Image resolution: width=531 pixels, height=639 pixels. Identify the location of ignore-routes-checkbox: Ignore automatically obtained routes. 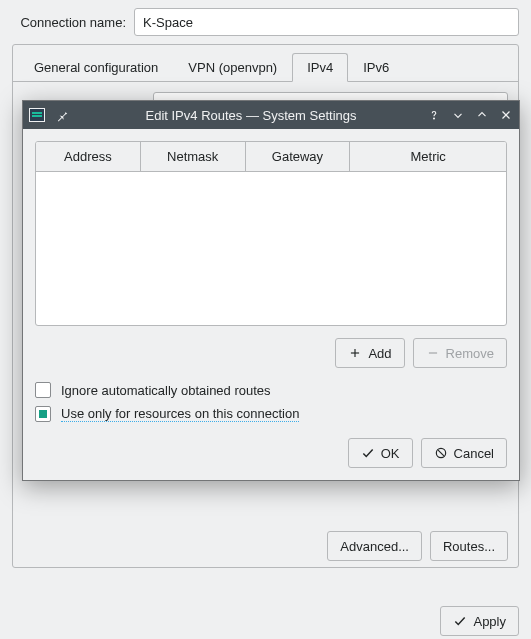
(271, 390).